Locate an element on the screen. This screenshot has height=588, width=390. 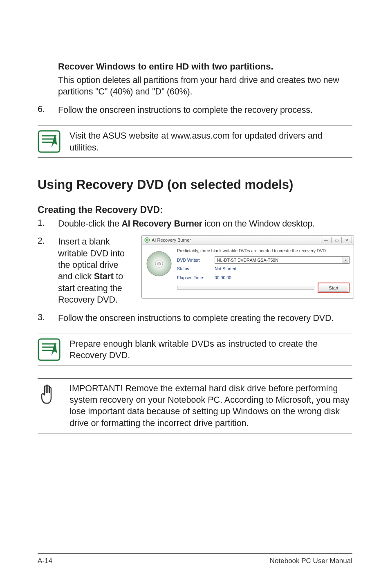
recover-option-title: Recover Windows to entire HD with two pa… is located at coordinates (205, 67).